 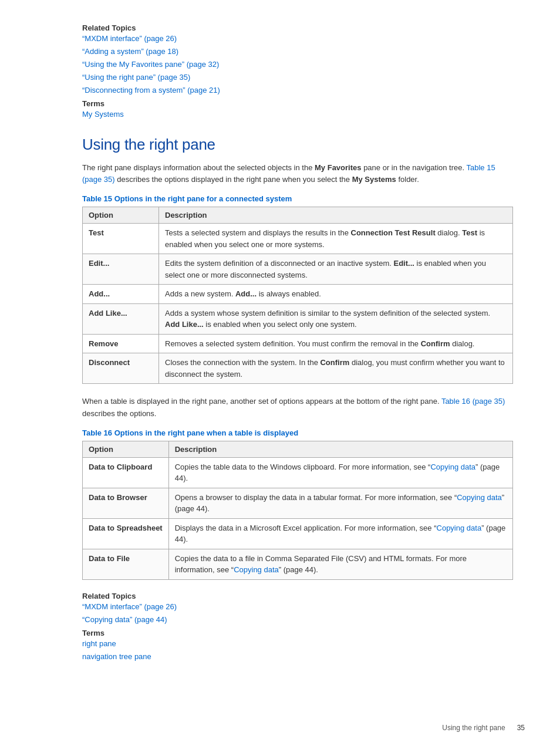 I want to click on table-row: Test Tests a selected system and display…, so click(x=298, y=239).